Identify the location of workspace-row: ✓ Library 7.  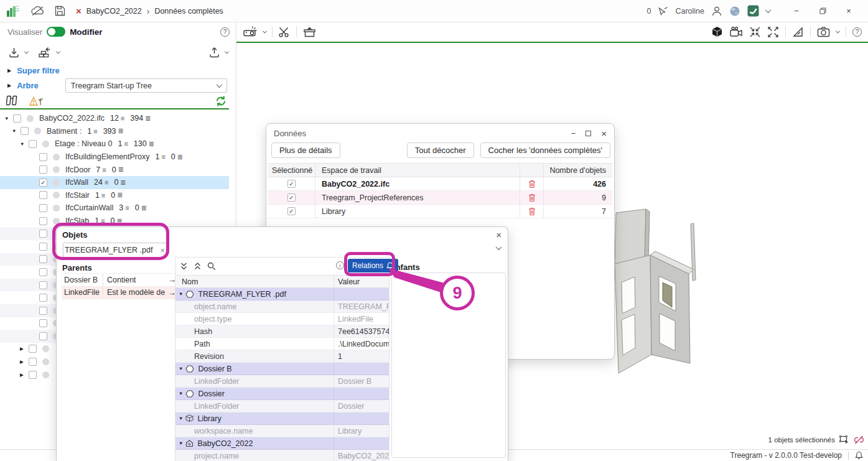
(441, 212).